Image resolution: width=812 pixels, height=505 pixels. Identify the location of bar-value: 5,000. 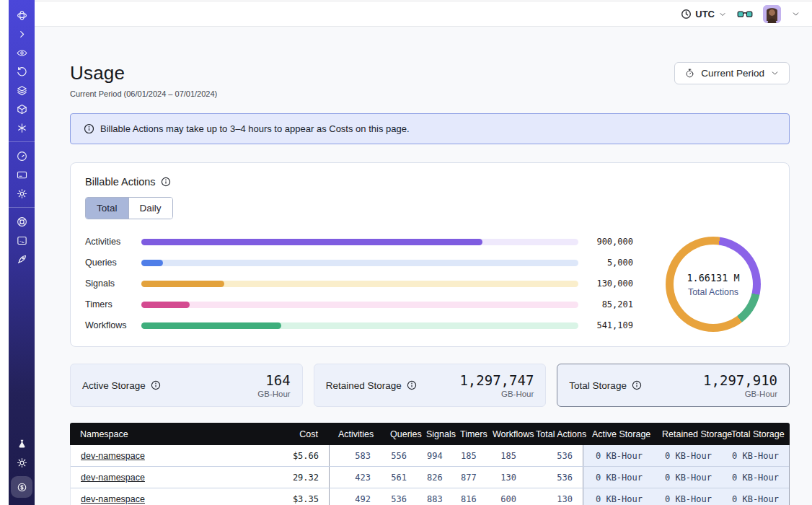
(611, 263).